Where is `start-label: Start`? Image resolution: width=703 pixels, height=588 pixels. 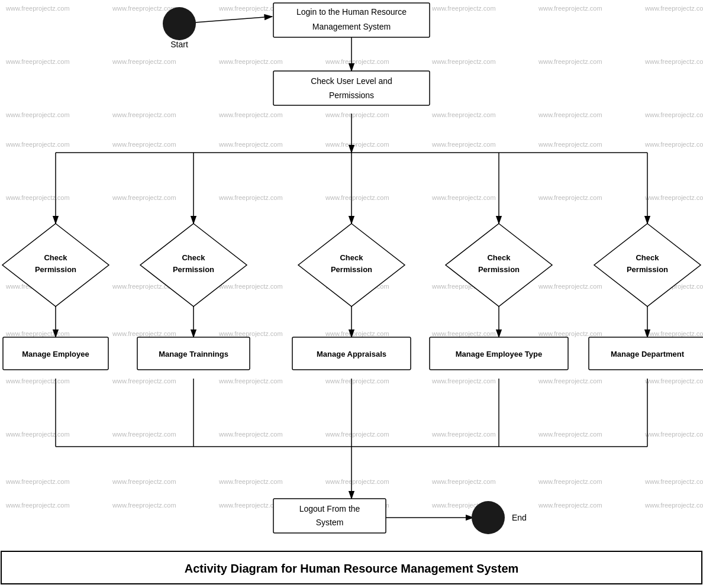 start-label: Start is located at coordinates (179, 44).